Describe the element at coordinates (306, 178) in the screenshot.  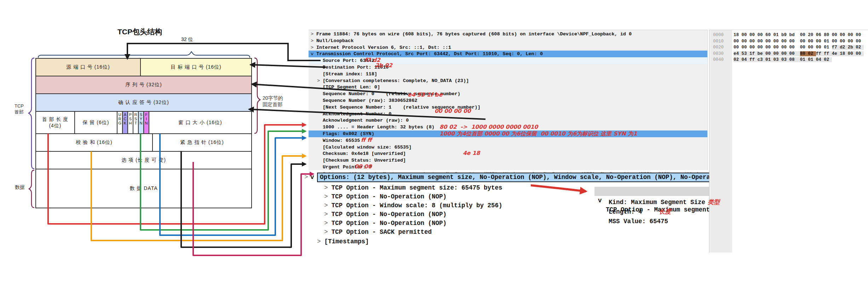
I see `options-collapsed-chevron: >` at that location.